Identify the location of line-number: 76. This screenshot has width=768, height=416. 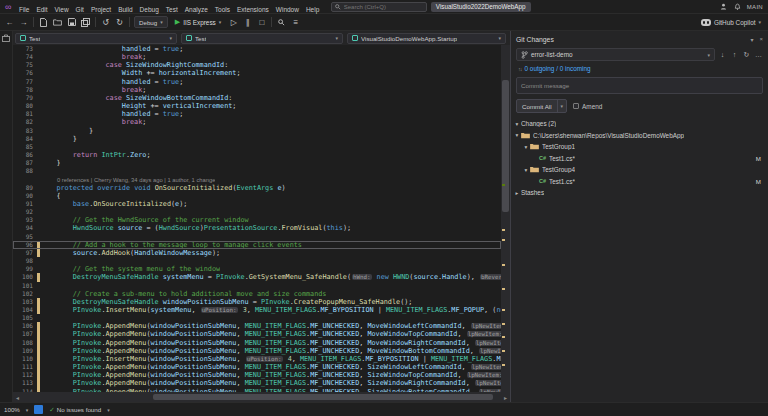
(25, 73).